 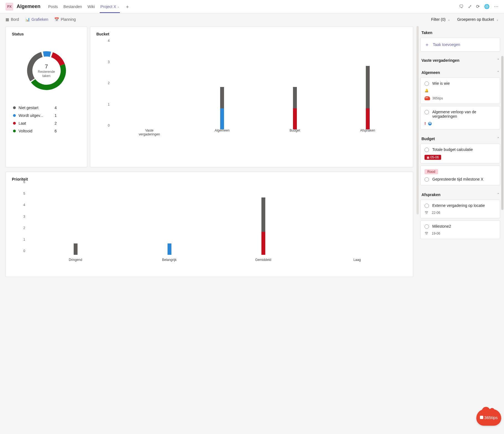 What do you see at coordinates (460, 118) in the screenshot?
I see `task-card: Algemene verloop van de vergaderingen !` at bounding box center [460, 118].